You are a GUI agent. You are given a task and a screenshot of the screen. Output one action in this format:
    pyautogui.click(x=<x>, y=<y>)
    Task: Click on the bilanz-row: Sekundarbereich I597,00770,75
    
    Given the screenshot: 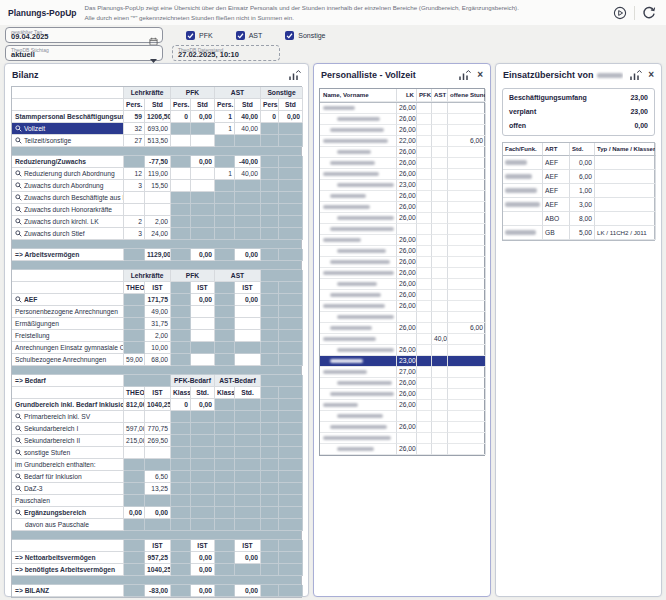 What is the action you would take?
    pyautogui.click(x=156, y=429)
    